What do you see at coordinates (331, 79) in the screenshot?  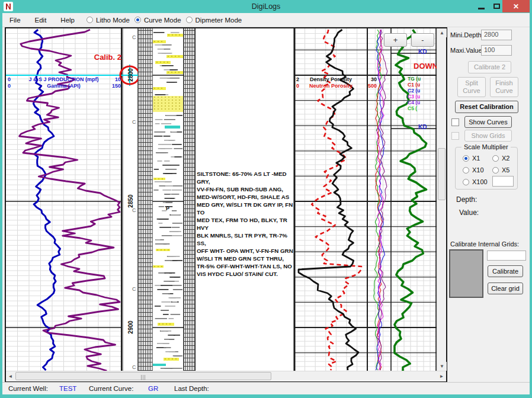 I see `density-curve-label: Density Porosity` at bounding box center [331, 79].